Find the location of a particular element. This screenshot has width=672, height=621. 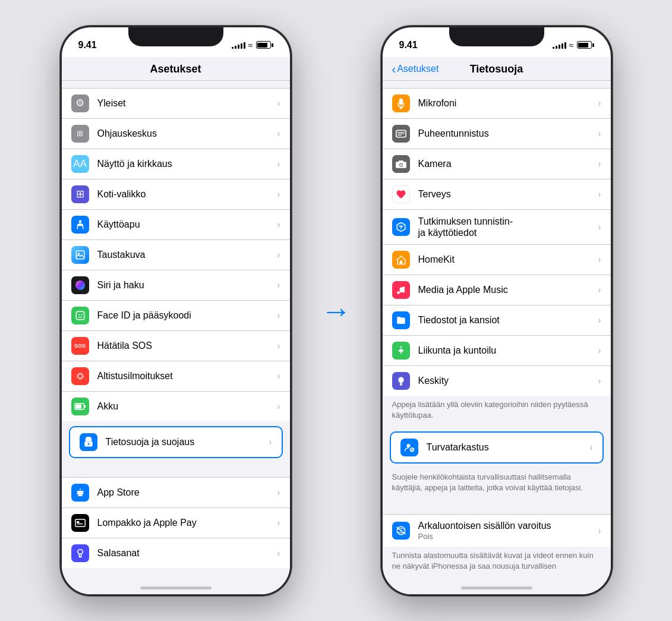

list-item-keskity: Keskity › is located at coordinates (497, 381).